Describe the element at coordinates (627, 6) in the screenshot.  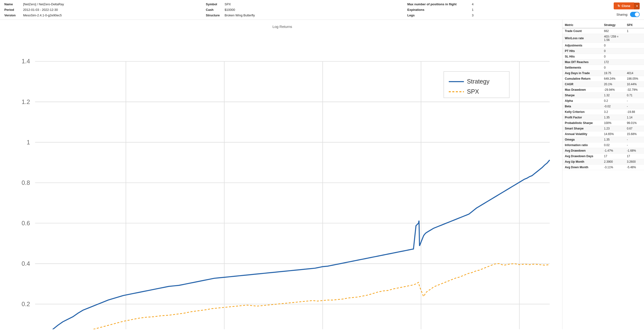
I see `clone-button-group: ↻ Clone ▾` at that location.